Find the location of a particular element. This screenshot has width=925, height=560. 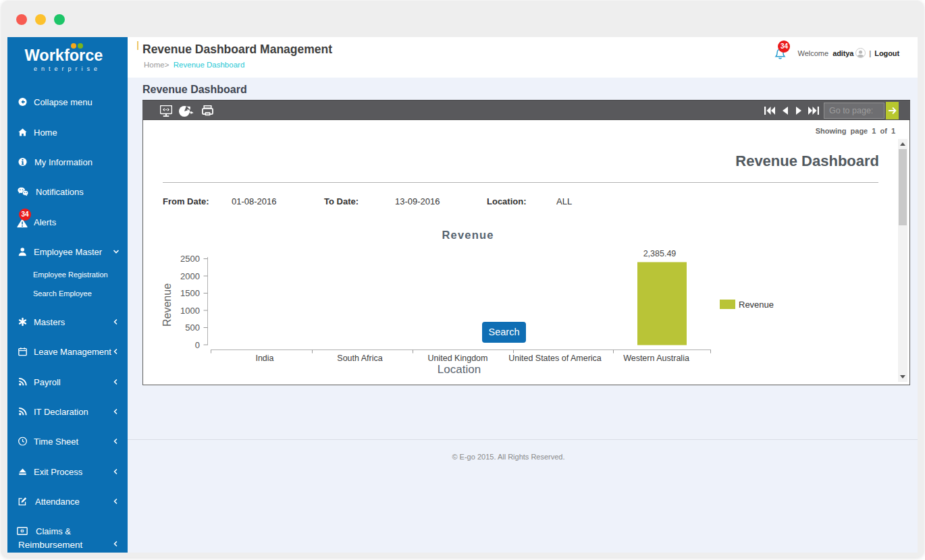

svg-text: Revenue is located at coordinates (167, 305).